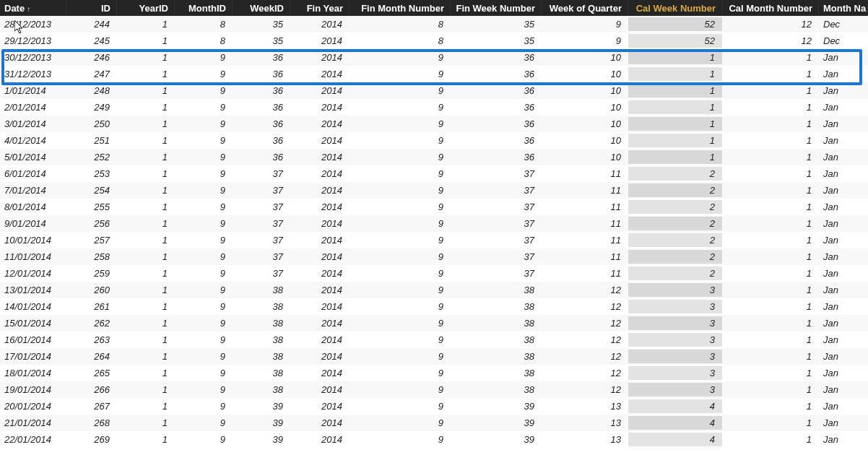  What do you see at coordinates (320, 9) in the screenshot?
I see `column-header-fyear: Fin Year` at bounding box center [320, 9].